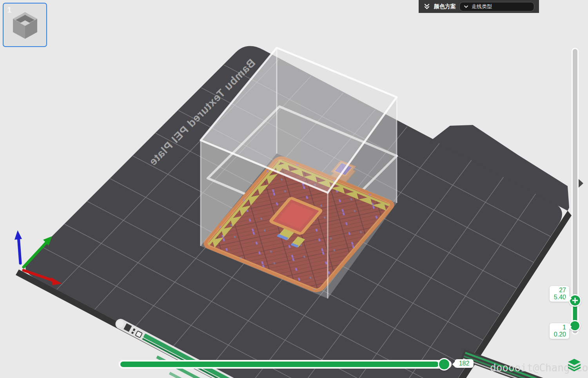 The image size is (588, 378). What do you see at coordinates (482, 7) in the screenshot?
I see `line-type-value: 走线类型` at bounding box center [482, 7].